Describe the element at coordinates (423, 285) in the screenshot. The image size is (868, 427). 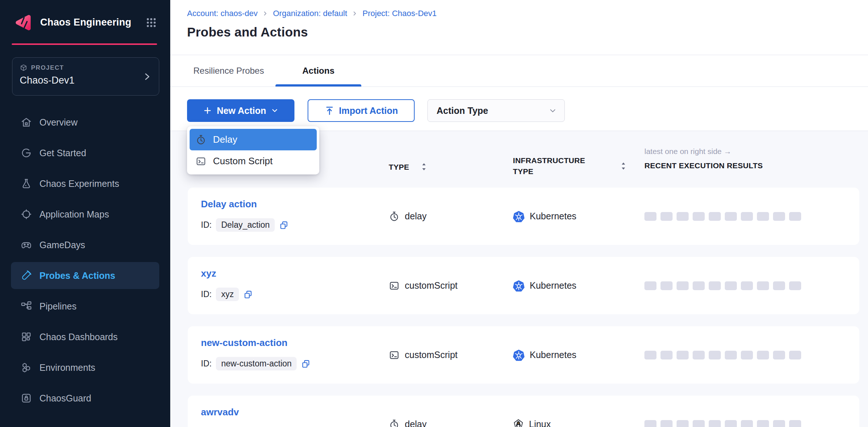
I see `type-cell: customScript` at that location.